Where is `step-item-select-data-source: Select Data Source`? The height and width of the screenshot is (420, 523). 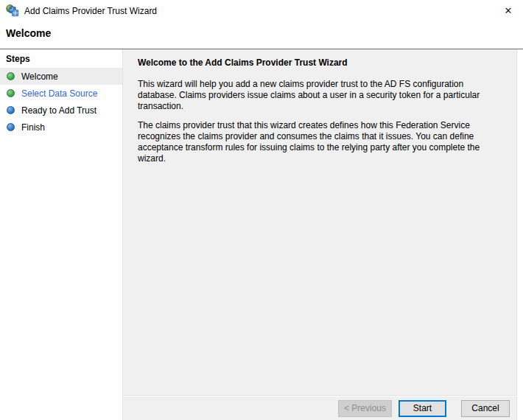 step-item-select-data-source: Select Data Source is located at coordinates (61, 93).